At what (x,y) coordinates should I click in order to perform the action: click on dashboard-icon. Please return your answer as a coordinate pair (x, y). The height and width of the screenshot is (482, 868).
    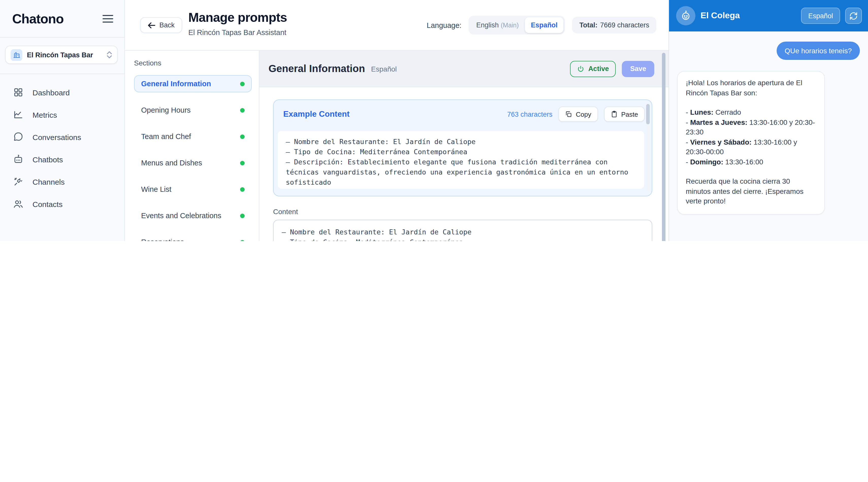
    Looking at the image, I should click on (18, 92).